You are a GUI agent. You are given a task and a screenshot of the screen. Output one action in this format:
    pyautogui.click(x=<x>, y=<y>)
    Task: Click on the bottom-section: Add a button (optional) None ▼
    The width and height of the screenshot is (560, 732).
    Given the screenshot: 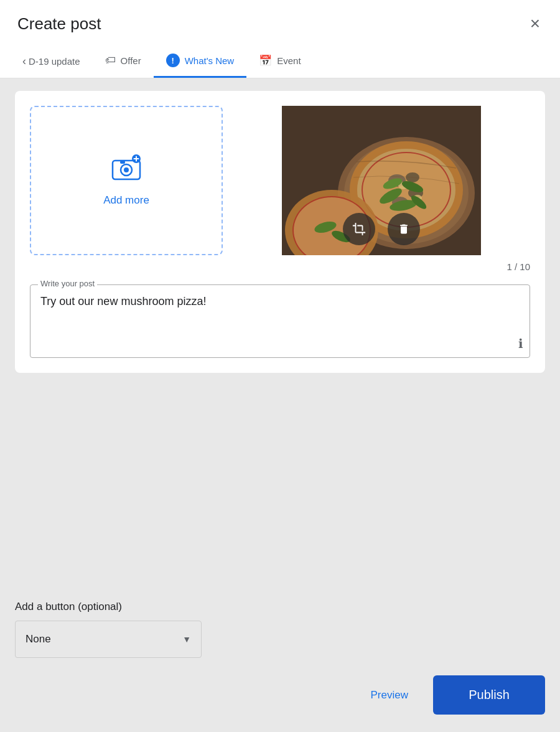 What is the action you would take?
    pyautogui.click(x=280, y=622)
    